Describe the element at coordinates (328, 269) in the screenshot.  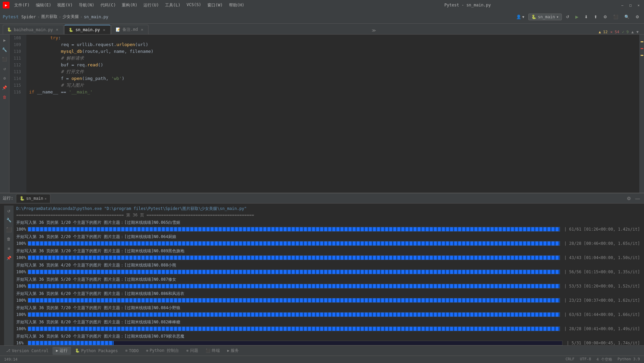
I see `progress-item-4: 开始写入第 36 页的第 4/20 个主题下的图片 图片主题：[过期米线线喵]N…` at that location.